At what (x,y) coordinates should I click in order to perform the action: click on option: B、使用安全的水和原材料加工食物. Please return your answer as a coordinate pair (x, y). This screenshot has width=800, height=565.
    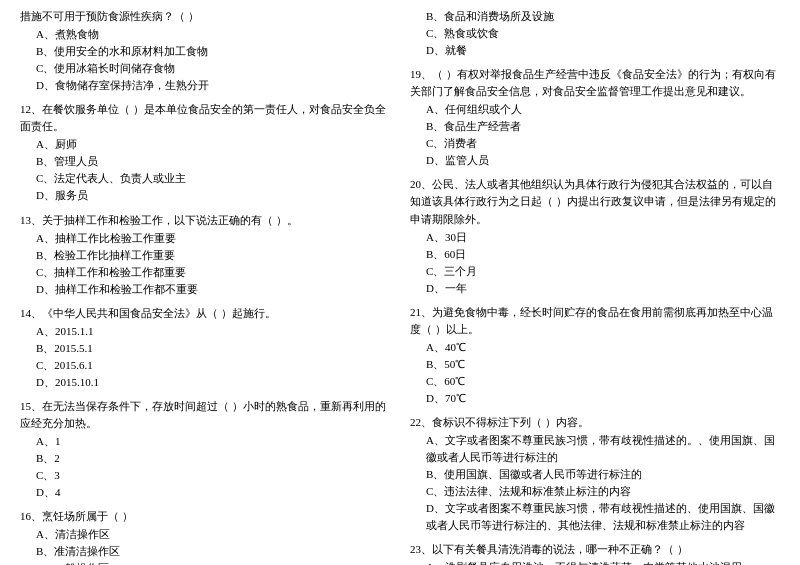
    Looking at the image, I should click on (213, 52).